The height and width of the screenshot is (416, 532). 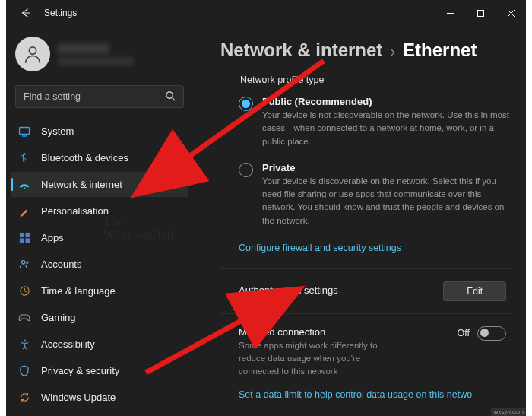 I want to click on breadcrumb: Network & internet › Ethernet, so click(x=366, y=50).